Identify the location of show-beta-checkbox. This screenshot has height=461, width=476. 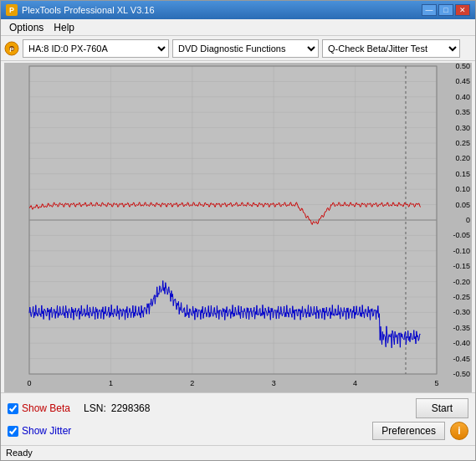
(13, 408).